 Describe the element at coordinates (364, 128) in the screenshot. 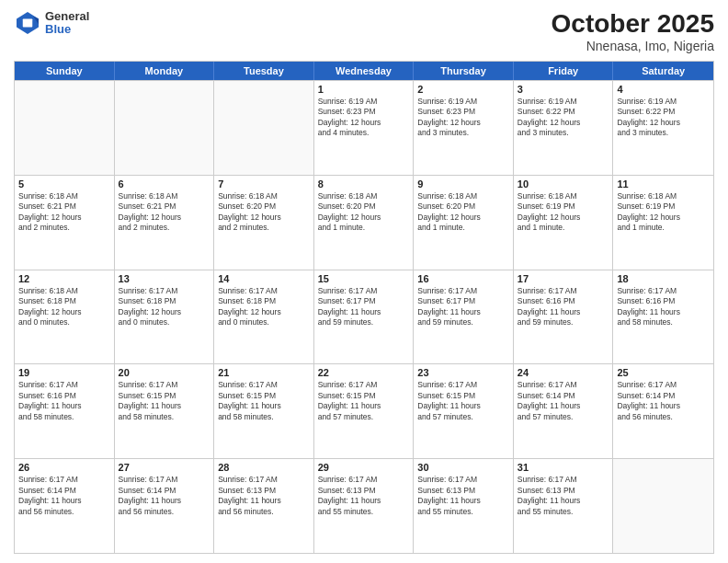

I see `calendar-cell: 1Sunrise: 6:19 AM Sunset: 6:23 PM Daylig…` at that location.